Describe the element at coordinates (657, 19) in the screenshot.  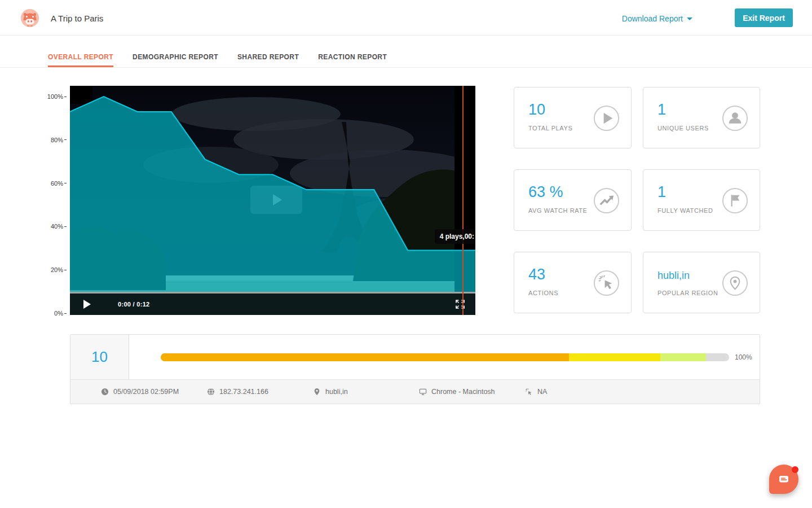
I see `download-report-button: Download Report` at that location.